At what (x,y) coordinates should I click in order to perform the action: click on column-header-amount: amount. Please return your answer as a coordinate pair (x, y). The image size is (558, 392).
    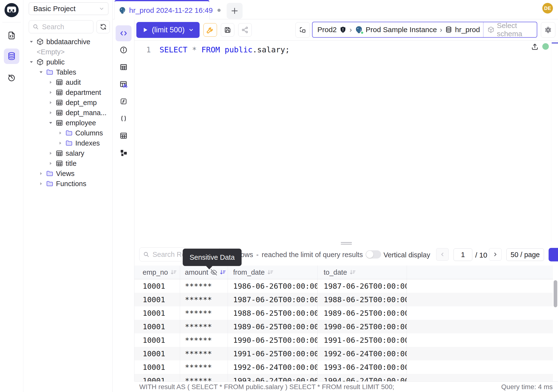
    Looking at the image, I should click on (204, 272).